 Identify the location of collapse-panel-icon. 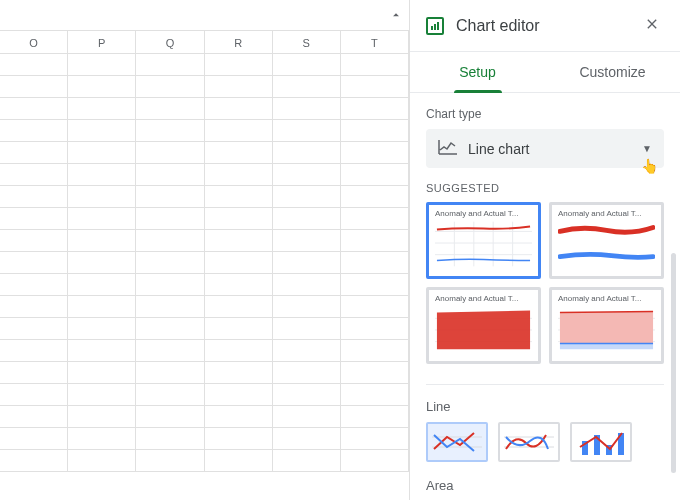
(396, 16).